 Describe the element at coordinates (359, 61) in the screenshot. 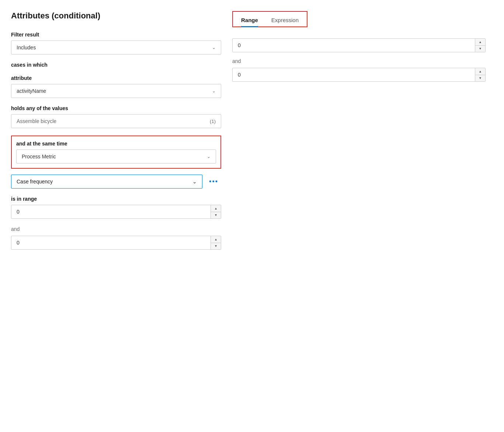

I see `right-and-label: and` at that location.